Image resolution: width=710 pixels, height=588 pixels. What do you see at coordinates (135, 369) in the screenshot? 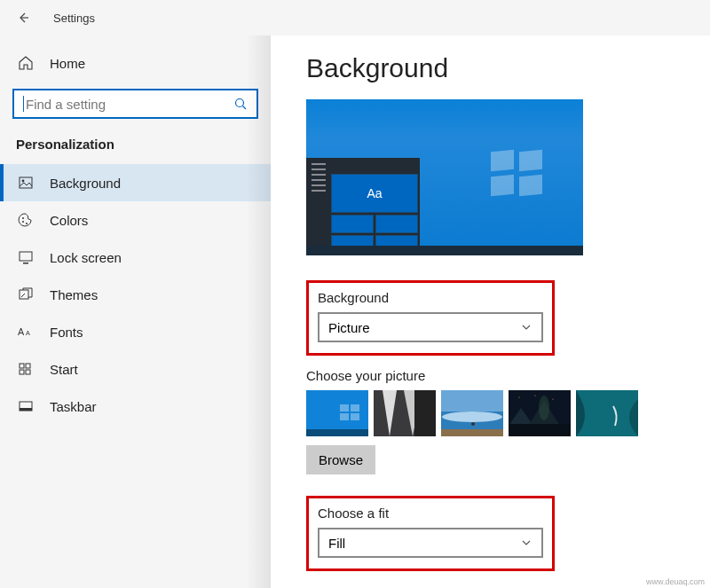
I see `sidebar-item-start: Start` at bounding box center [135, 369].